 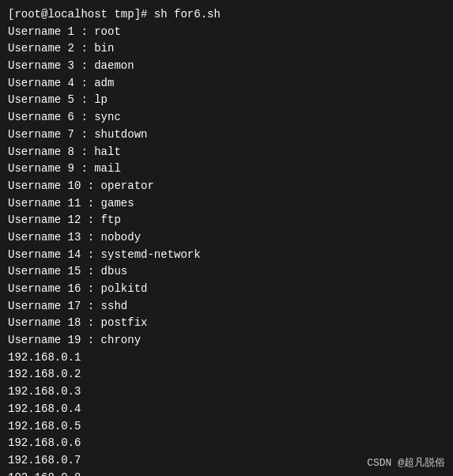 I want to click on output-line: Username 6 : sync, so click(x=226, y=118).